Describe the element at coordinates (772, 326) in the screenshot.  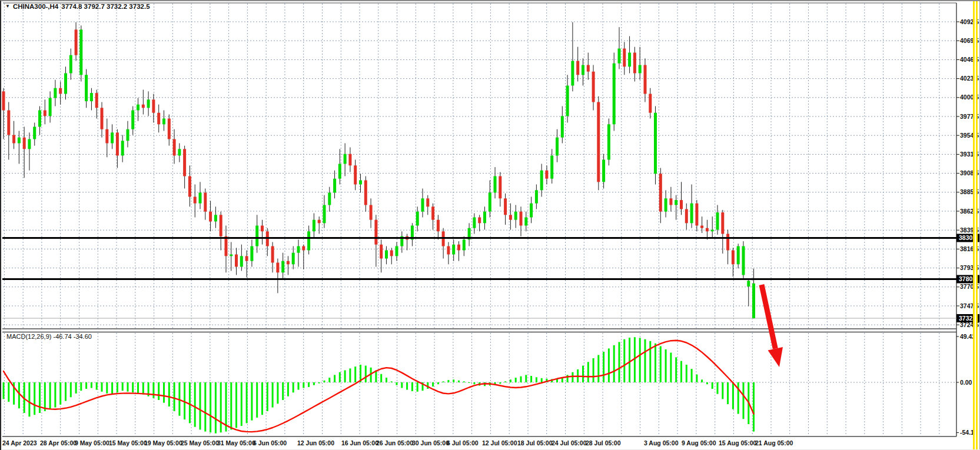
I see `trend-arrow` at that location.